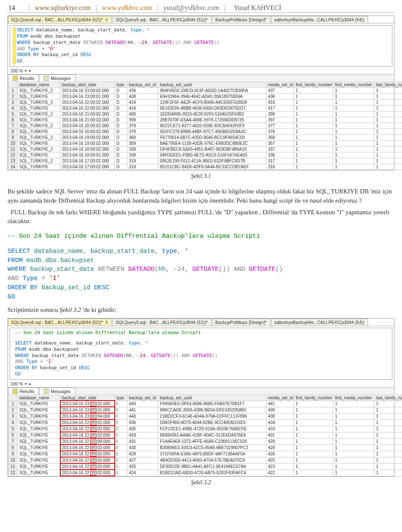 The width and height of the screenshot is (402, 532). Describe the element at coordinates (205, 410) in the screenshot. I see `table-row: 2SQL_TURKIYE2013-04-16 23:05:01.000I4416…` at that location.